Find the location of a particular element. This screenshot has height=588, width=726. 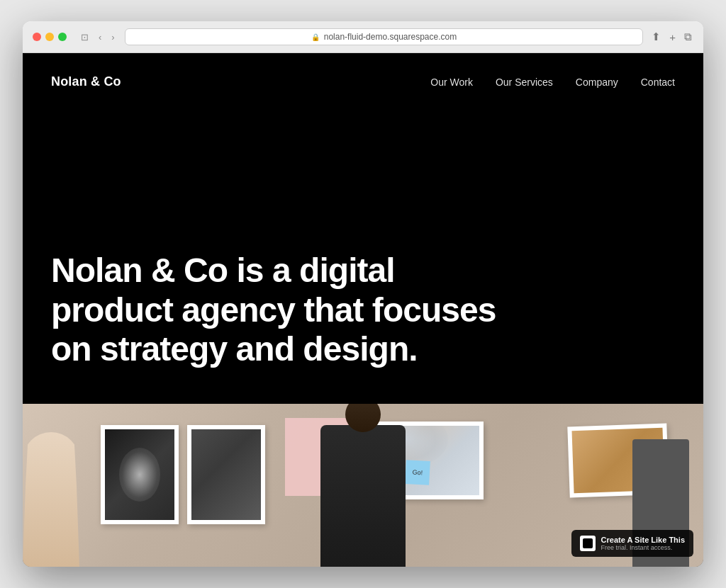

browser-controls: ⊡ ‹ › is located at coordinates (98, 37).